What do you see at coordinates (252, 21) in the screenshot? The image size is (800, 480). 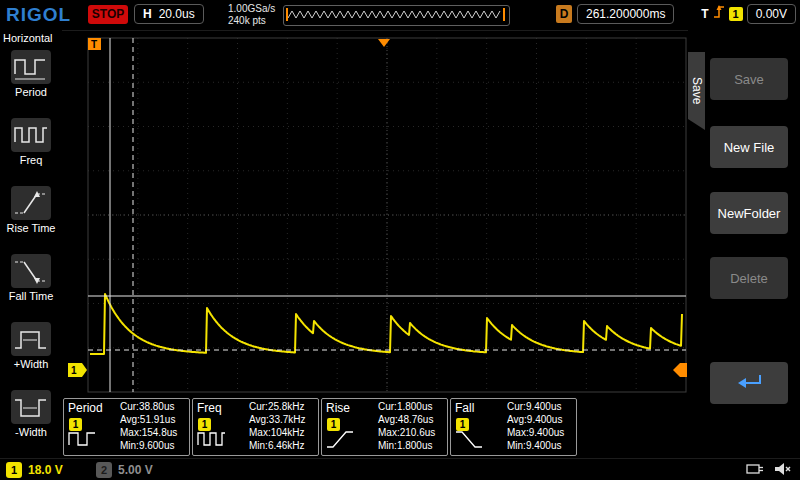 I see `memory-depth: 240k pts` at bounding box center [252, 21].